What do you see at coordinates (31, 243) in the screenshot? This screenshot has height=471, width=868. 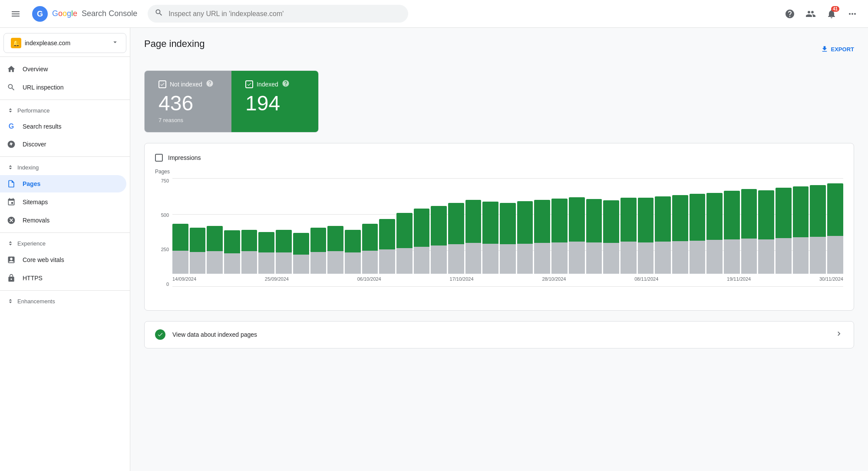 I see `sidebar-experience-label: Experience` at bounding box center [31, 243].